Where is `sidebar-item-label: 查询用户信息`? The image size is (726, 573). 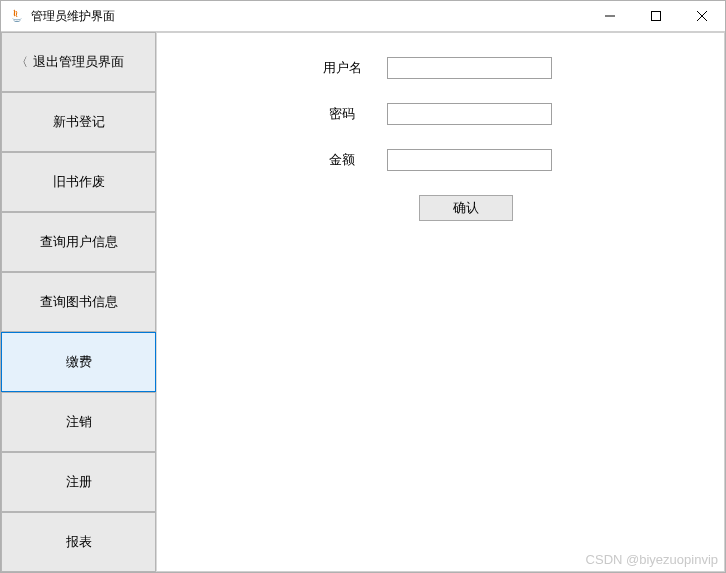
sidebar-item-label: 查询用户信息 is located at coordinates (79, 242).